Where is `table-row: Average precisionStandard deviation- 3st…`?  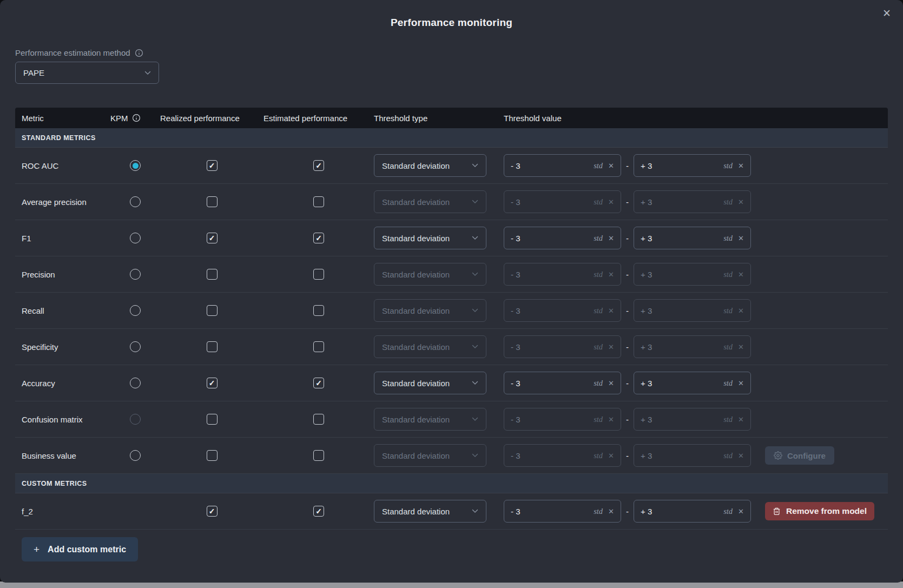 table-row: Average precisionStandard deviation- 3st… is located at coordinates (451, 202).